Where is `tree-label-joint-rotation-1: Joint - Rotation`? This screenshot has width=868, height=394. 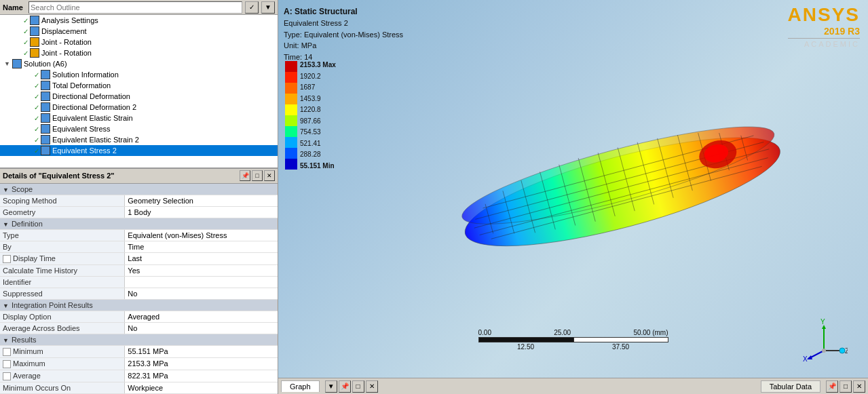 tree-label-joint-rotation-1: Joint - Rotation is located at coordinates (67, 42).